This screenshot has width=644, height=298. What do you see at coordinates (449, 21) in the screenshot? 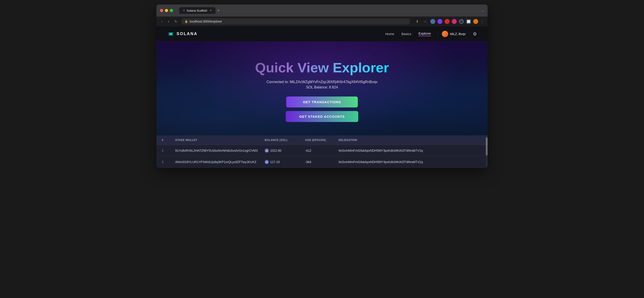
I see `browser-actions: ⬆ ☆ ⊞ ⬜ ⋮` at bounding box center [449, 21].